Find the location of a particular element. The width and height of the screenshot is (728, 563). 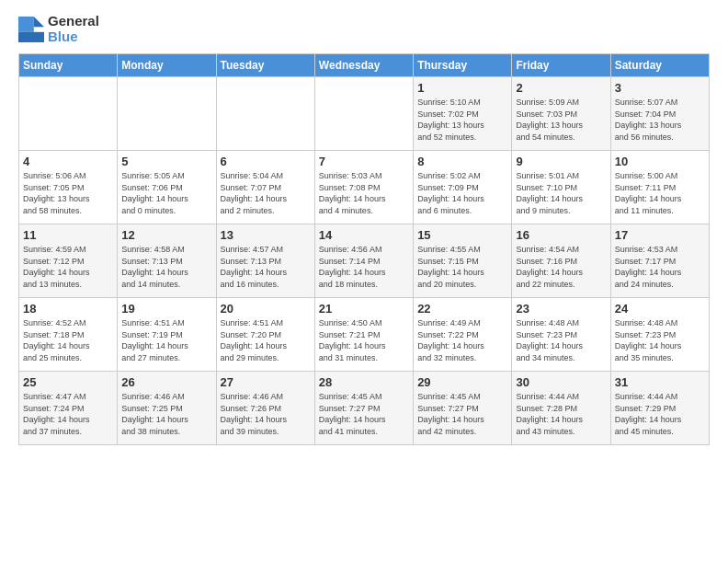

calendar-cell: 12Sunrise: 4:58 AM Sunset: 7:13 PM Dayli… is located at coordinates (167, 261).